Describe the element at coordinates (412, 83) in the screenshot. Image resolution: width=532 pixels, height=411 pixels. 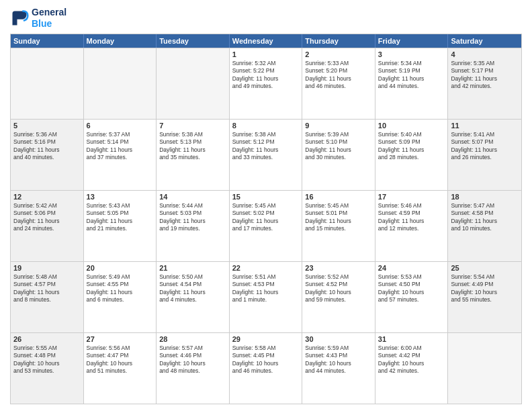
I see `calendar-cell: 3Sunrise: 5:34 AMSunset: 5:19 PMDaylight…` at that location.